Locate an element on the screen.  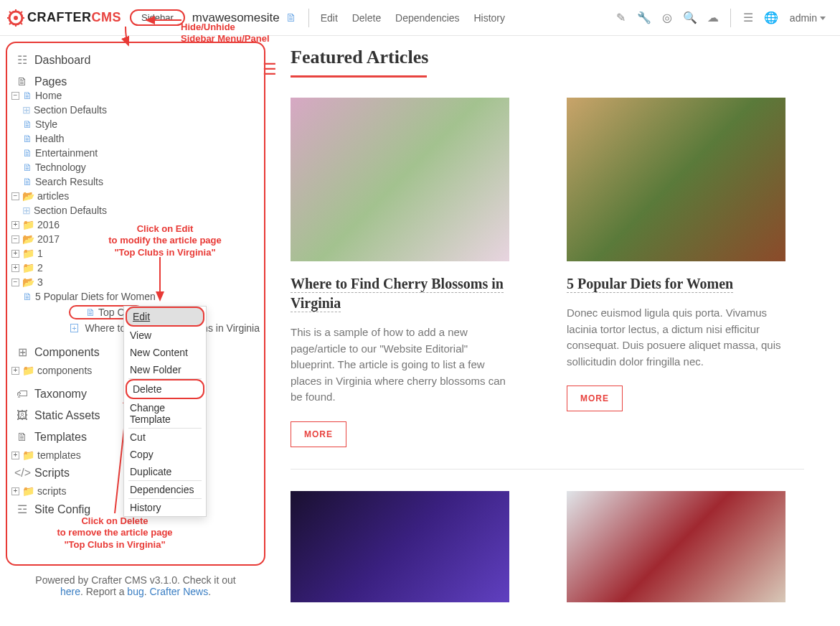
brand-text-1: CRAFTER is located at coordinates (60, 17).